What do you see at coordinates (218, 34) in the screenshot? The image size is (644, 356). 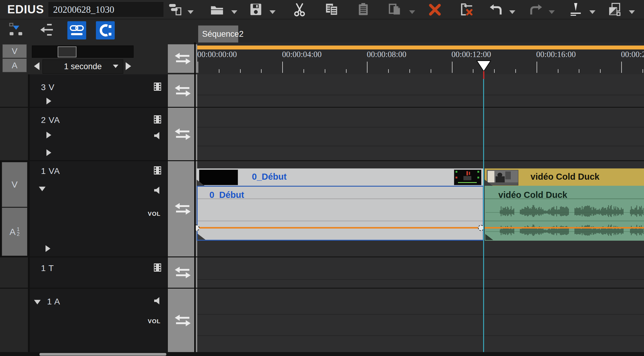 I see `sequence-tab: Séquence2` at bounding box center [218, 34].